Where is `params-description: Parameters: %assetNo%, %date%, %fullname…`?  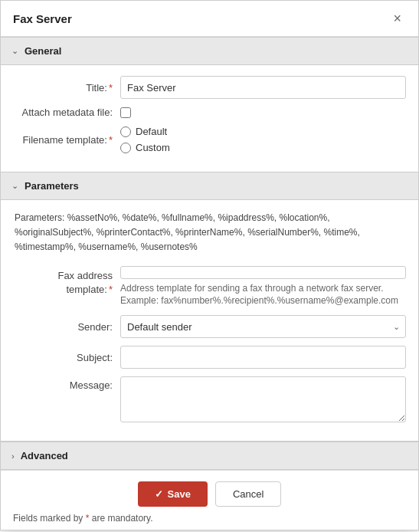 params-description: Parameters: %assetNo%, %date%, %fullname… is located at coordinates (210, 233).